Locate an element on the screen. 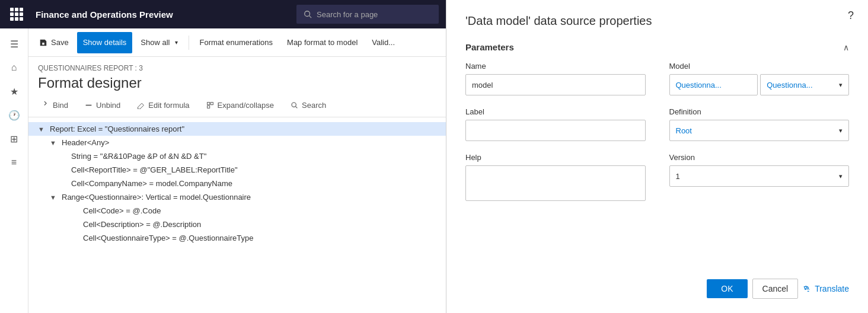  help-label: Help is located at coordinates (556, 158).